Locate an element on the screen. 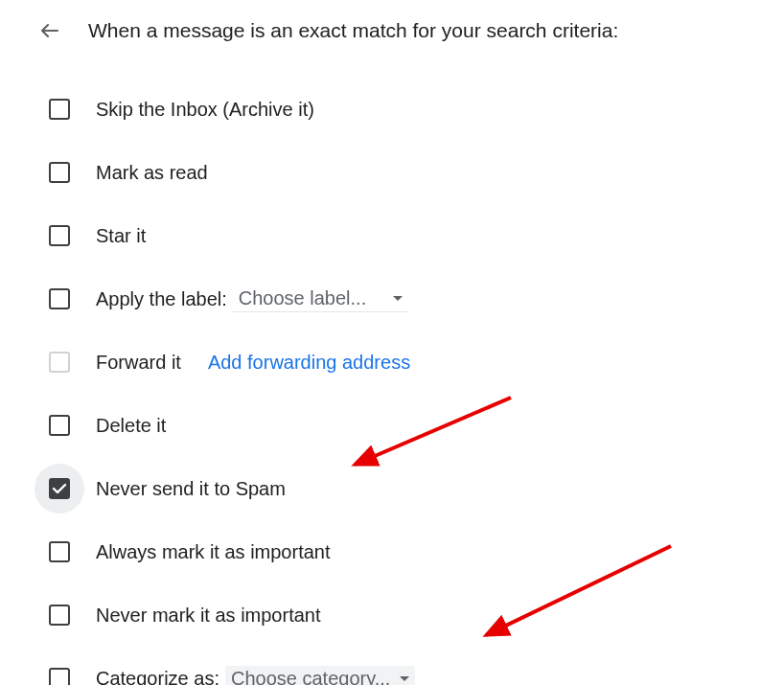 Image resolution: width=784 pixels, height=685 pixels. label-star-it: Star it is located at coordinates (121, 236).